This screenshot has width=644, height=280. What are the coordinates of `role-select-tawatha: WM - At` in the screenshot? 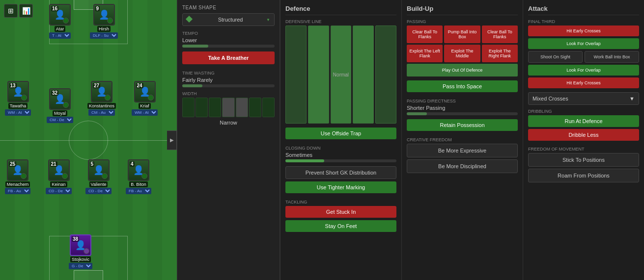 It's located at (18, 113).